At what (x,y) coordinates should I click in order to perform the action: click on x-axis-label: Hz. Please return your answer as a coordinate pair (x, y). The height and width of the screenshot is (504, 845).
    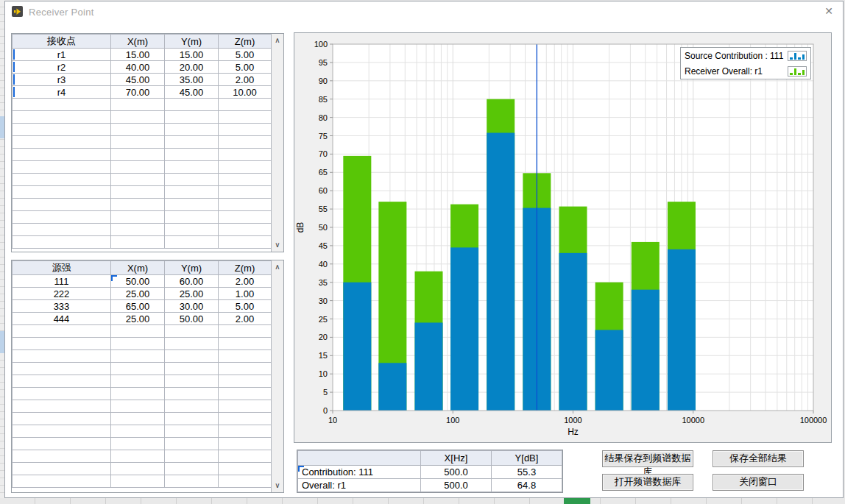
    Looking at the image, I should click on (573, 432).